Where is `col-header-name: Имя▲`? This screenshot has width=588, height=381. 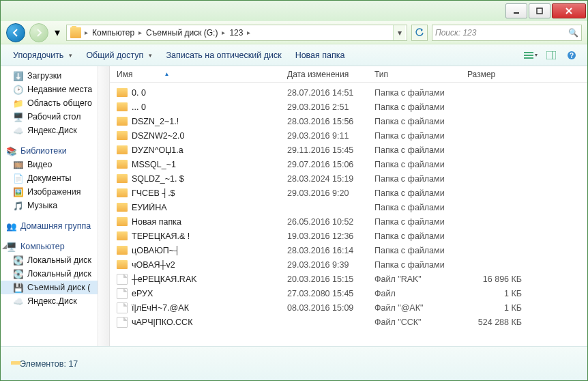 col-header-name: Имя▲ is located at coordinates (202, 74).